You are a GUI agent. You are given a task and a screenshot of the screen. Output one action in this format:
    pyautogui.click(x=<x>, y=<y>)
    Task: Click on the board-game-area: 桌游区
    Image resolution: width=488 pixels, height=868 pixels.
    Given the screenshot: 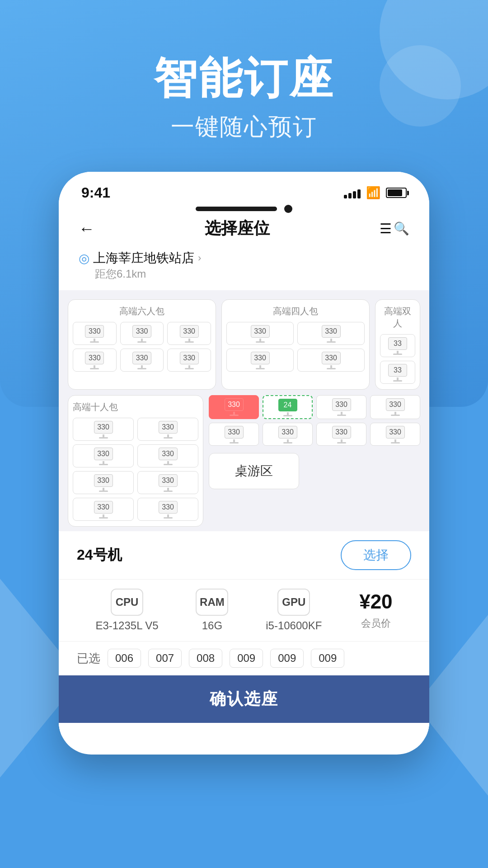 What is the action you would take?
    pyautogui.click(x=254, y=471)
    